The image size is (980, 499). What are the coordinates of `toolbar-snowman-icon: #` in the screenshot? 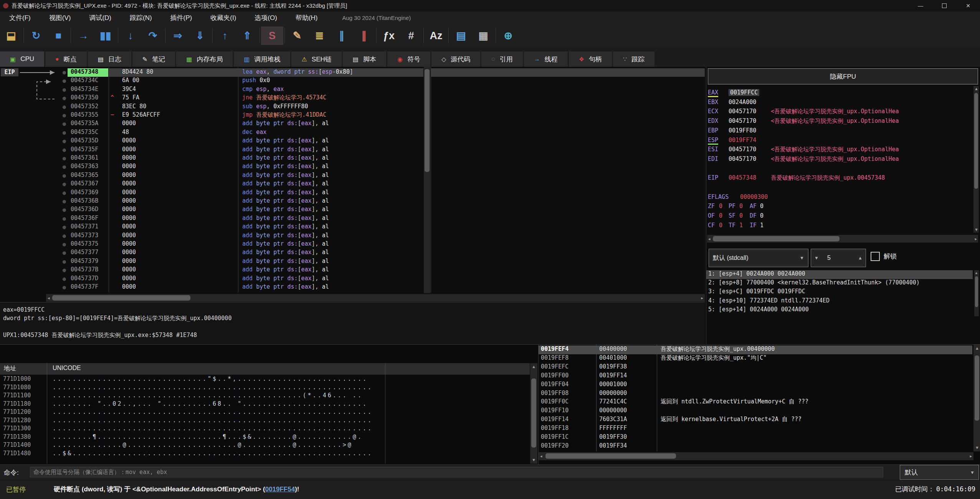 It's located at (411, 36).